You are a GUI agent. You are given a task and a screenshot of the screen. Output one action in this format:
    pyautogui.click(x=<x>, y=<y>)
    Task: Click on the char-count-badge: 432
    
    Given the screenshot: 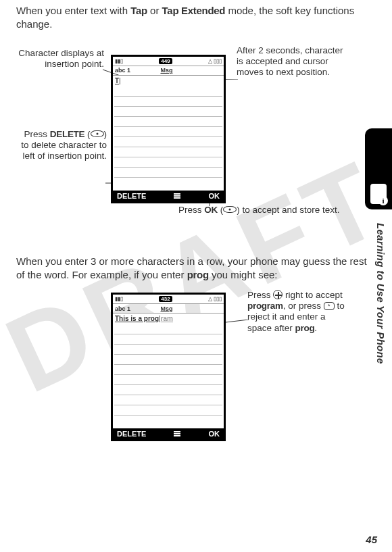 What is the action you would take?
    pyautogui.click(x=165, y=299)
    